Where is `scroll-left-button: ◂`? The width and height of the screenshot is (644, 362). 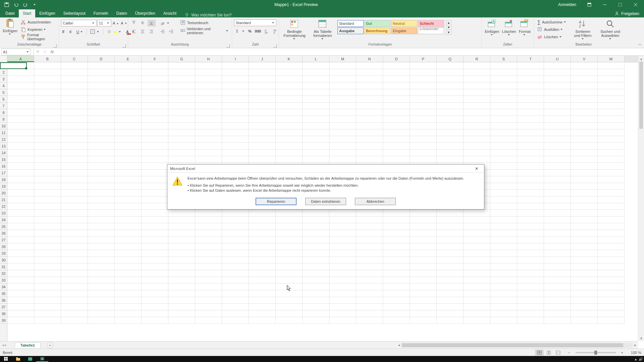 scroll-left-button: ◂ is located at coordinates (399, 345).